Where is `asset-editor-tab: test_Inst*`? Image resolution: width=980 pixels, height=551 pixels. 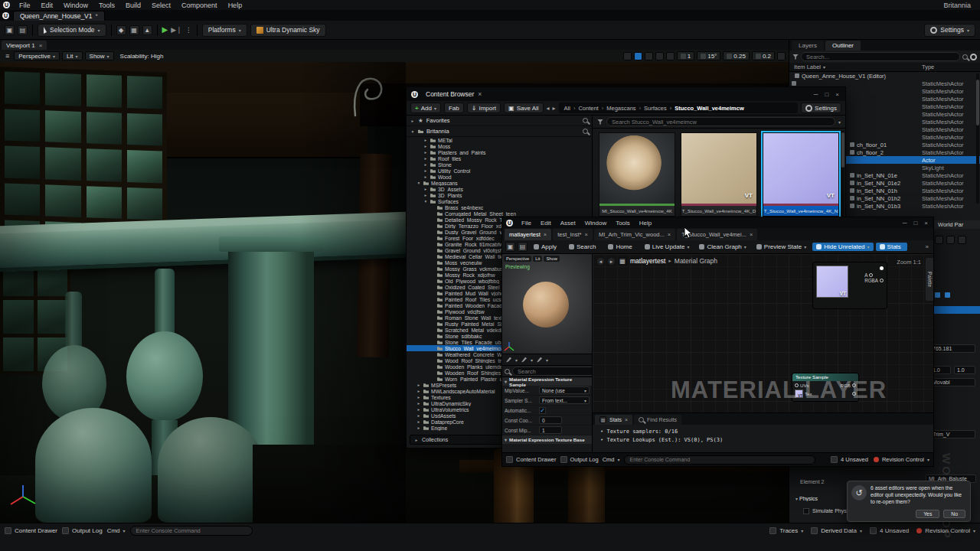
asset-editor-tab: test_Inst* is located at coordinates (573, 234).